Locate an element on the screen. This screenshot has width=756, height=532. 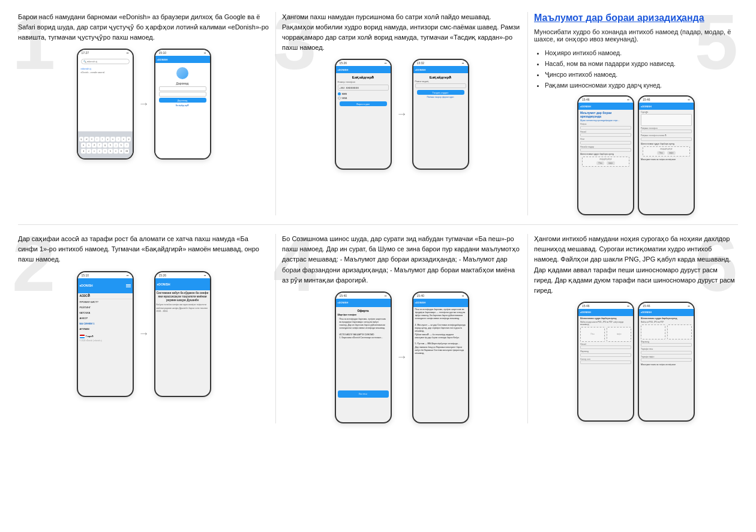
step3-radio1: SMS is located at coordinates (364, 94).